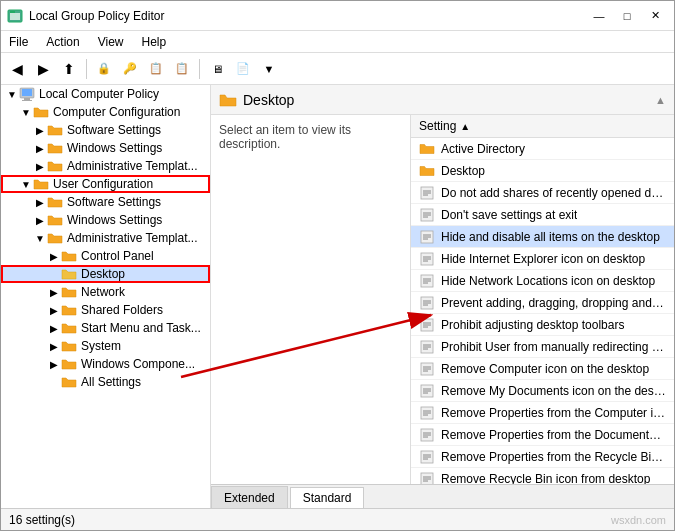  What do you see at coordinates (427, 171) in the screenshot?
I see `folder-icon-desktop2` at bounding box center [427, 171].